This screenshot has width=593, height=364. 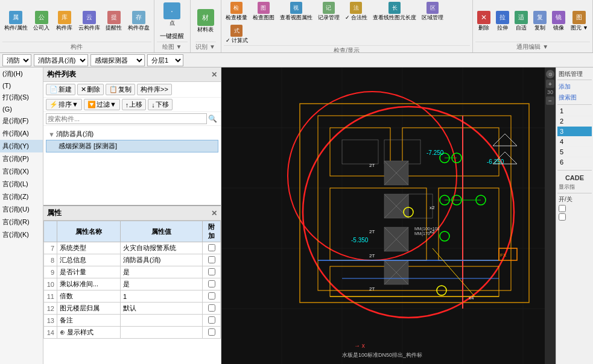 What do you see at coordinates (133, 333) in the screenshot?
I see `table-row: 14 ⊕ 显示样式` at bounding box center [133, 333].